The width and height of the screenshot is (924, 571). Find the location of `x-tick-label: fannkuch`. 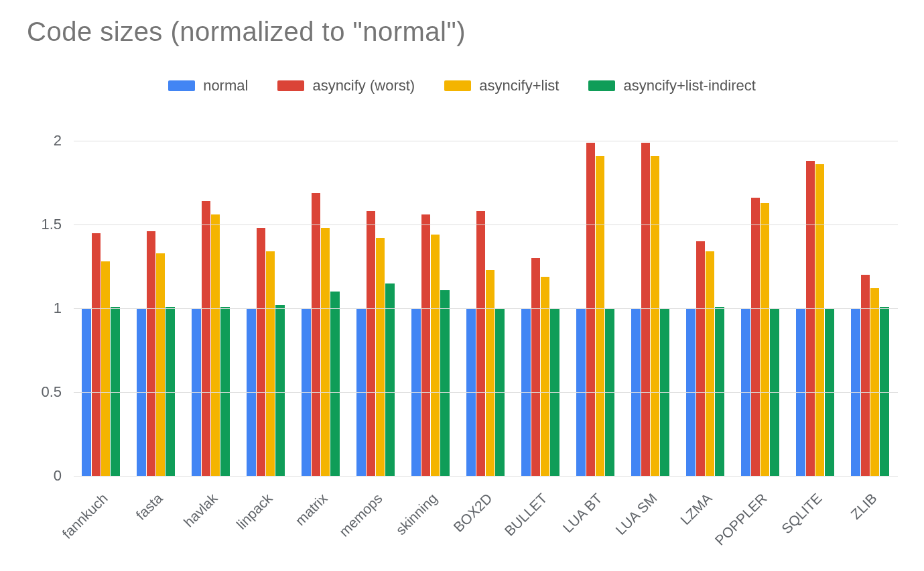

x-tick-label: fannkuch is located at coordinates (84, 516).